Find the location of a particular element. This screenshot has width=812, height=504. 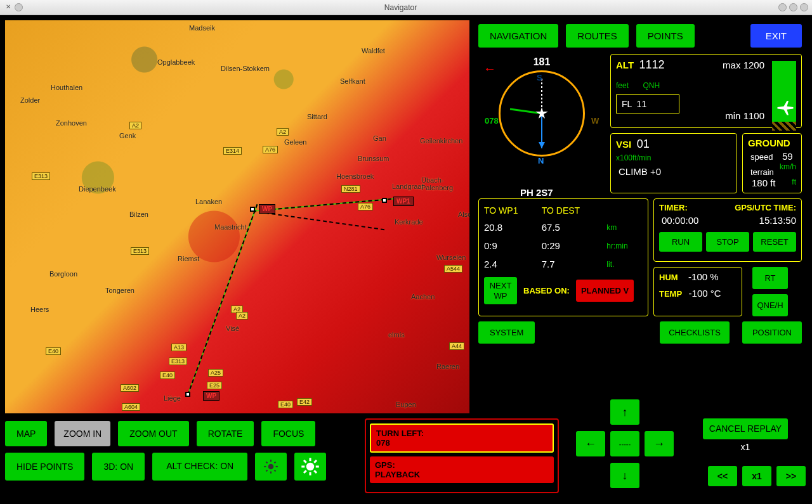

window-max-icon is located at coordinates (793, 8).